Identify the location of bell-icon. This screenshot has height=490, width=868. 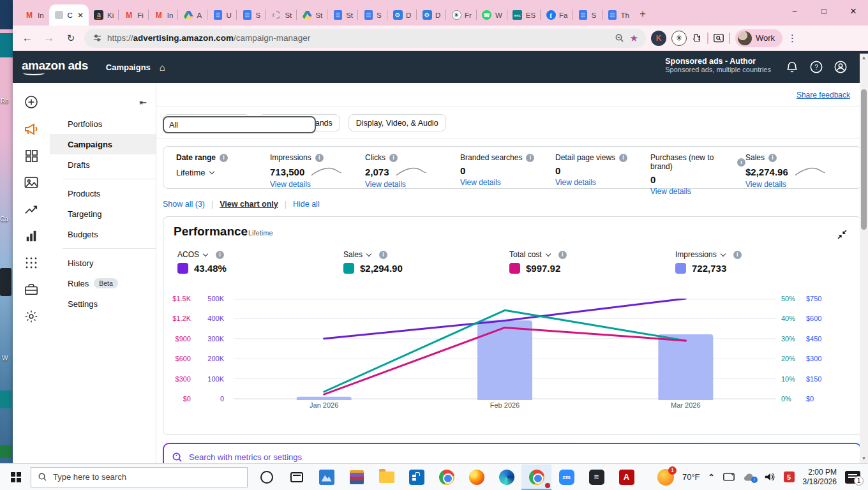
(792, 67).